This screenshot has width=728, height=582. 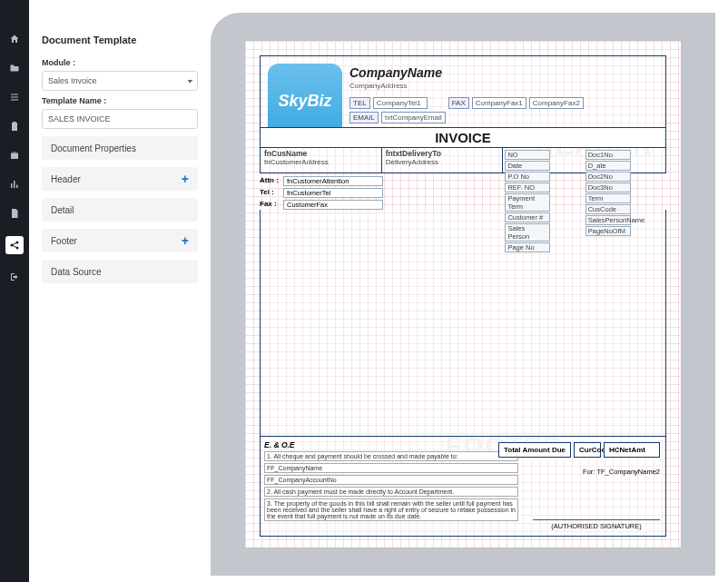 What do you see at coordinates (364, 118) in the screenshot?
I see `email-label: EMAIL` at bounding box center [364, 118].